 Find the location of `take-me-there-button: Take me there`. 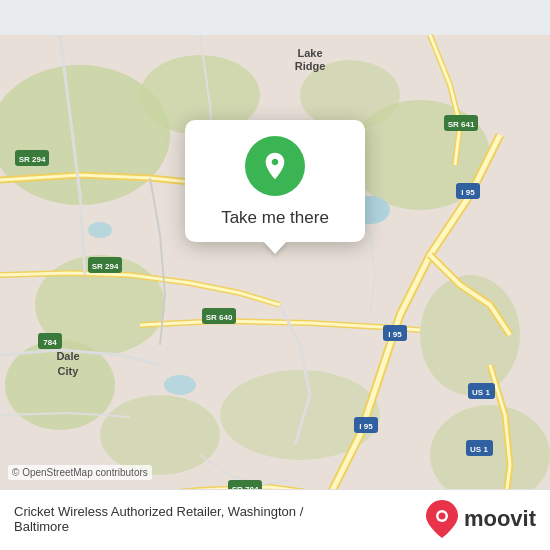

take-me-there-button: Take me there is located at coordinates (275, 218).